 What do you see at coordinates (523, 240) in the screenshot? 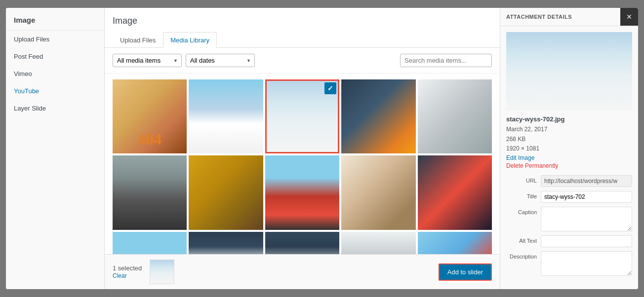
I see `alt-text-label: Alt Text` at bounding box center [523, 240].